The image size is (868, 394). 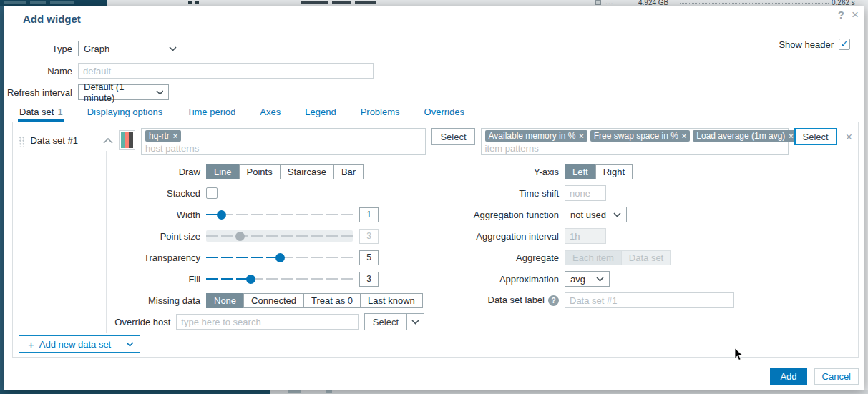 What do you see at coordinates (279, 215) in the screenshot?
I see `width-slider` at bounding box center [279, 215].